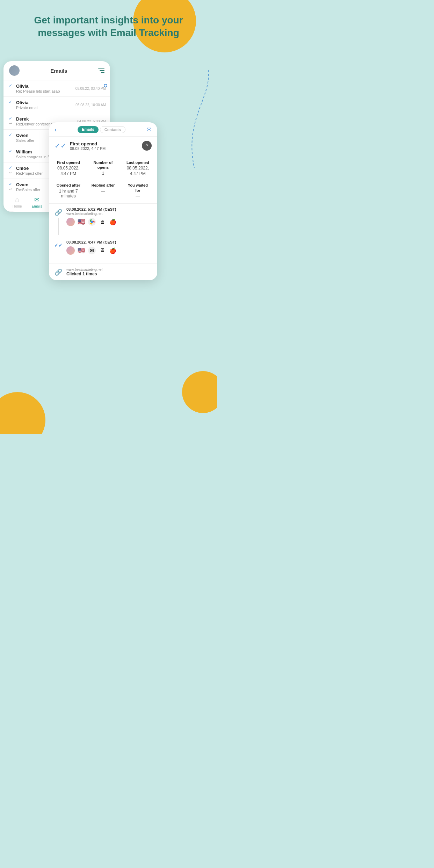 The height and width of the screenshot is (868, 434). I want to click on email-subject: Private email, so click(27, 108).